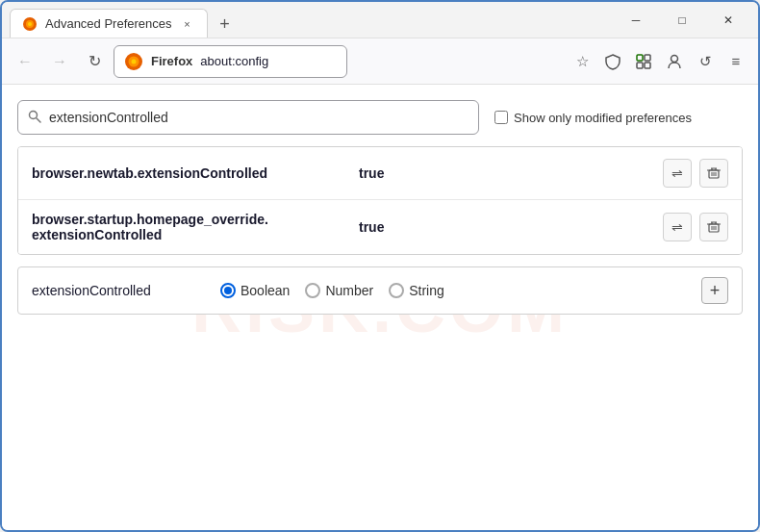 The width and height of the screenshot is (760, 532). I want to click on browser-label: Firefox, so click(171, 62).